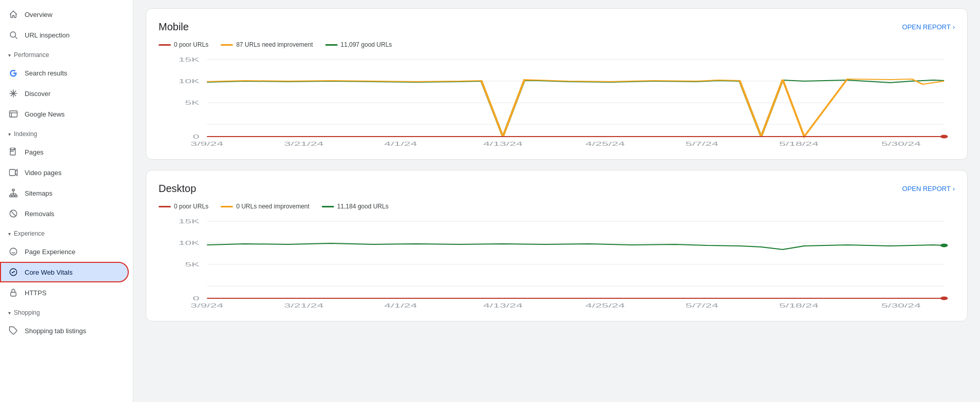 The height and width of the screenshot is (402, 980). What do you see at coordinates (40, 214) in the screenshot?
I see `sidebar-item-label: Removals` at bounding box center [40, 214].